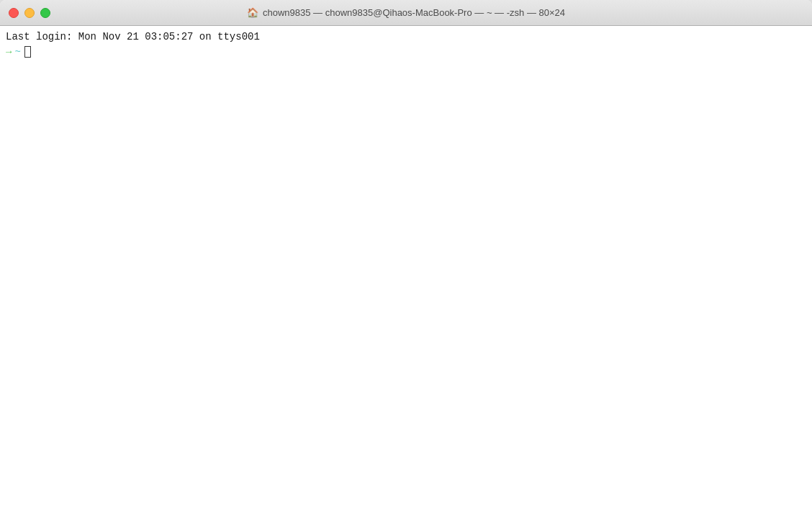 The height and width of the screenshot is (517, 812). What do you see at coordinates (406, 37) in the screenshot?
I see `last-login-line: Last login: Mon Nov 21 03:05:27 on ttys0…` at bounding box center [406, 37].